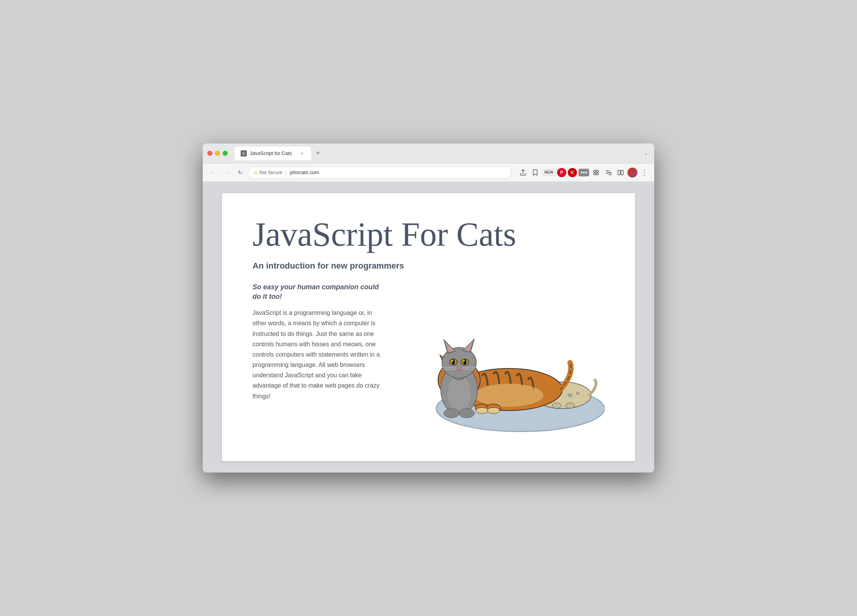 The width and height of the screenshot is (857, 616). What do you see at coordinates (210, 153) in the screenshot?
I see `close-button` at bounding box center [210, 153].